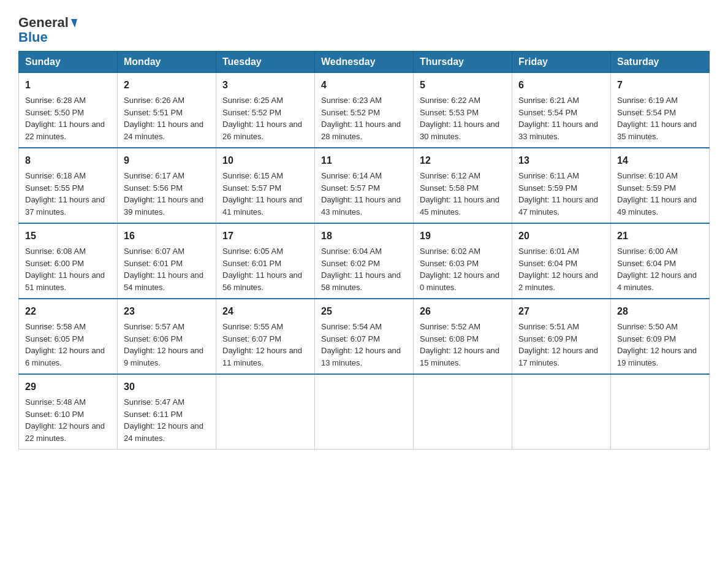  Describe the element at coordinates (660, 236) in the screenshot. I see `day-number: 21` at that location.